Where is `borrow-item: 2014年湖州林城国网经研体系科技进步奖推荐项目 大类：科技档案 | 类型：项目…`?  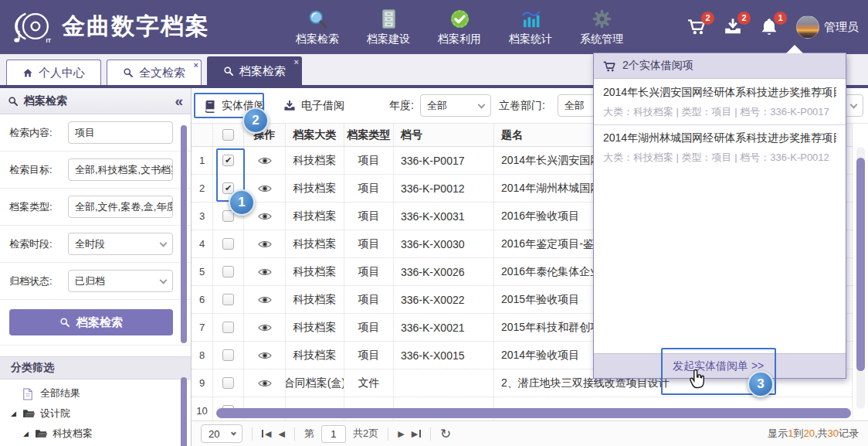
borrow-item: 2014年湖州林城国网经研体系科技进步奖推荐项目 大类：科技档案 | 类型：项目… is located at coordinates (720, 148).